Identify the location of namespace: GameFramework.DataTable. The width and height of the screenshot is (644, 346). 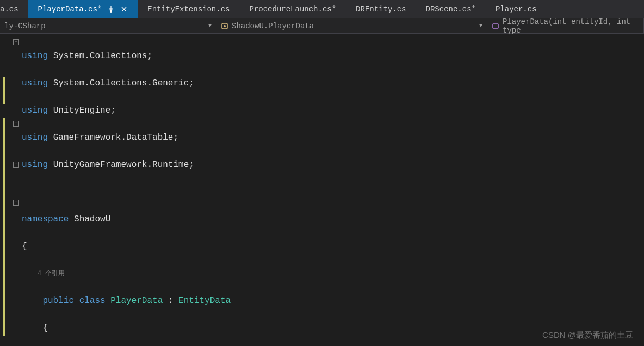
(113, 138).